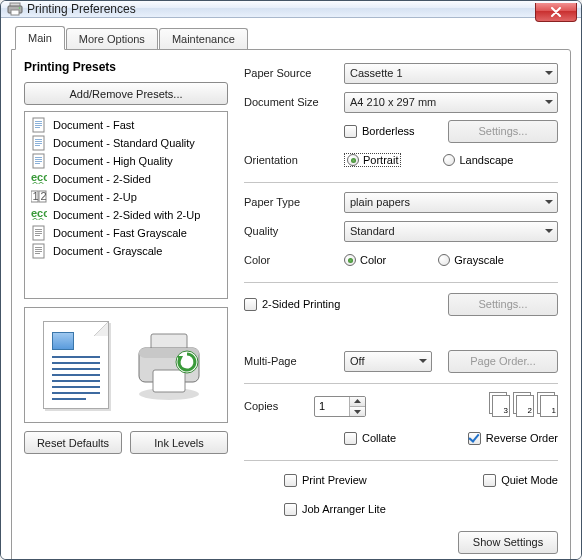  I want to click on window-title: Printing Preferences, so click(82, 9).